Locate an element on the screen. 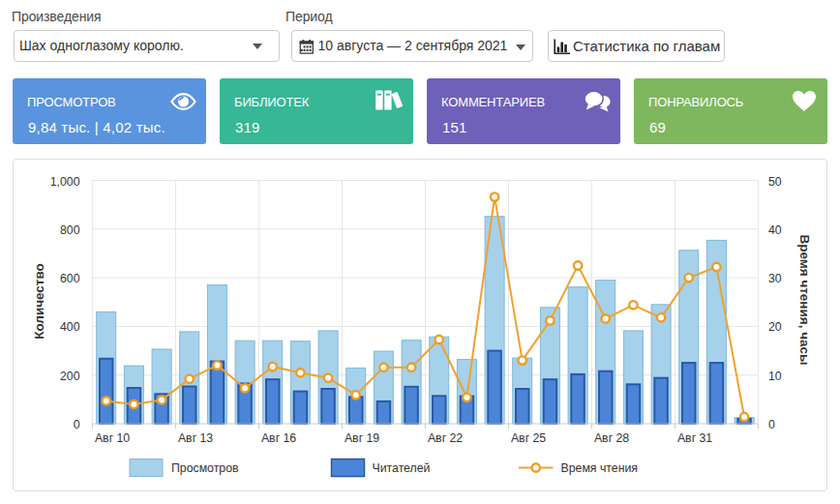  svg-text: 400 is located at coordinates (70, 327).